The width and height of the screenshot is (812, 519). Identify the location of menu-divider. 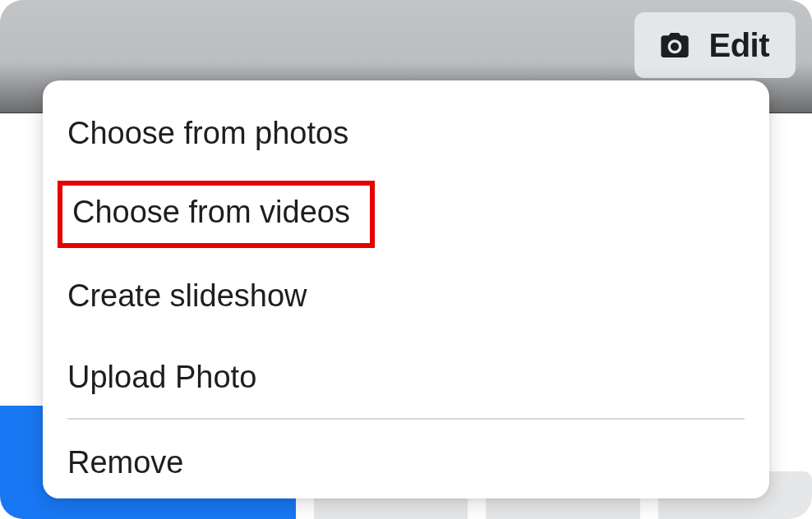
(406, 419).